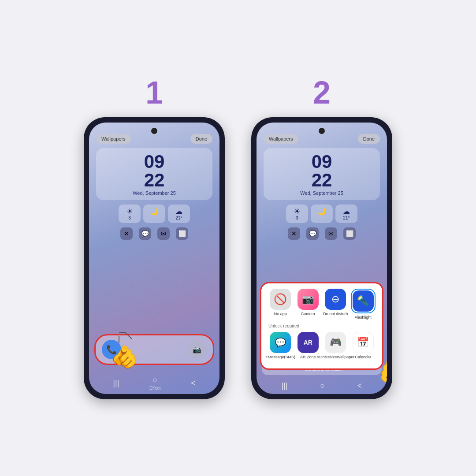  I want to click on flashlight-icon: 🔦, so click(363, 301).